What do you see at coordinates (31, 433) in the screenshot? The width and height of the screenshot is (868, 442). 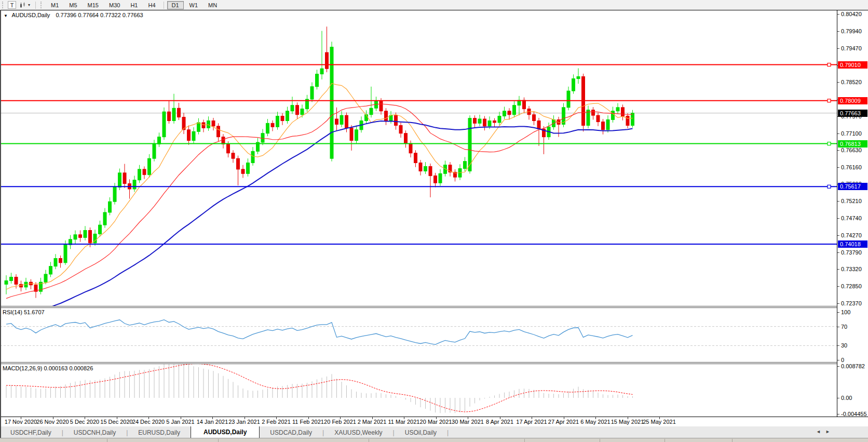 I see `chart-tab-usdchf: USDCHF,Daily` at bounding box center [31, 433].